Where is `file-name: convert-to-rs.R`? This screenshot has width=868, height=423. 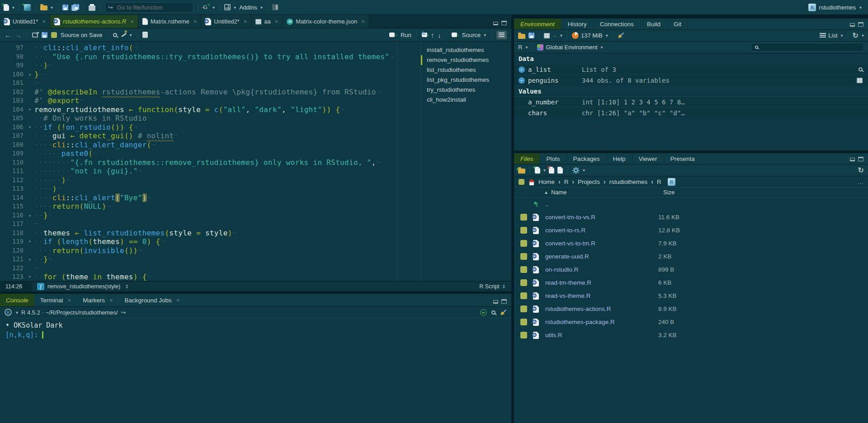 file-name: convert-to-rs.R is located at coordinates (602, 230).